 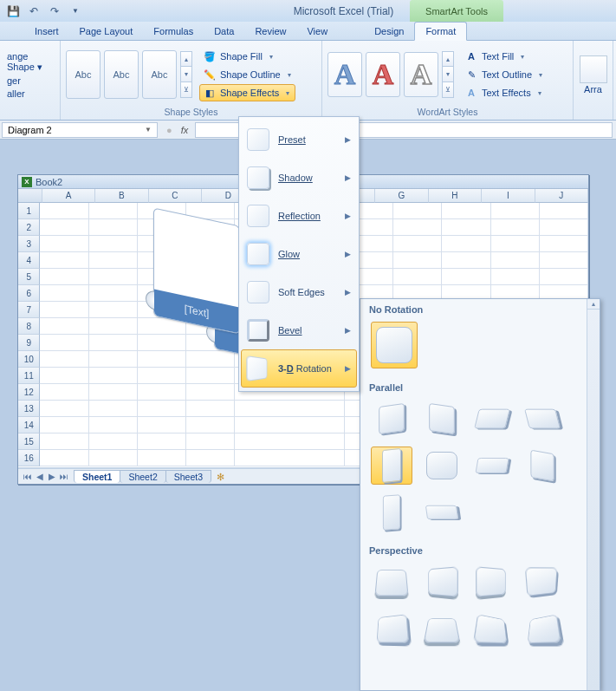 I want to click on undo-icon: ↶, so click(x=34, y=11).